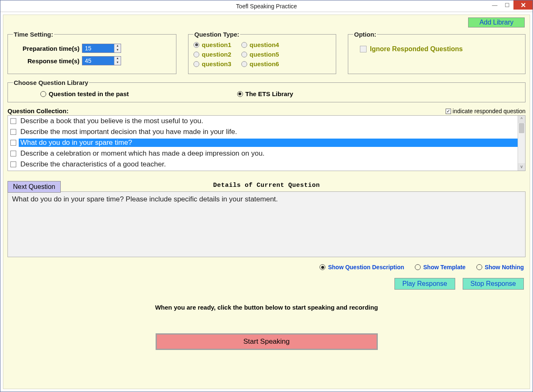  What do you see at coordinates (266, 6) in the screenshot?
I see `window-title: Toefl Speaking Practice` at bounding box center [266, 6].